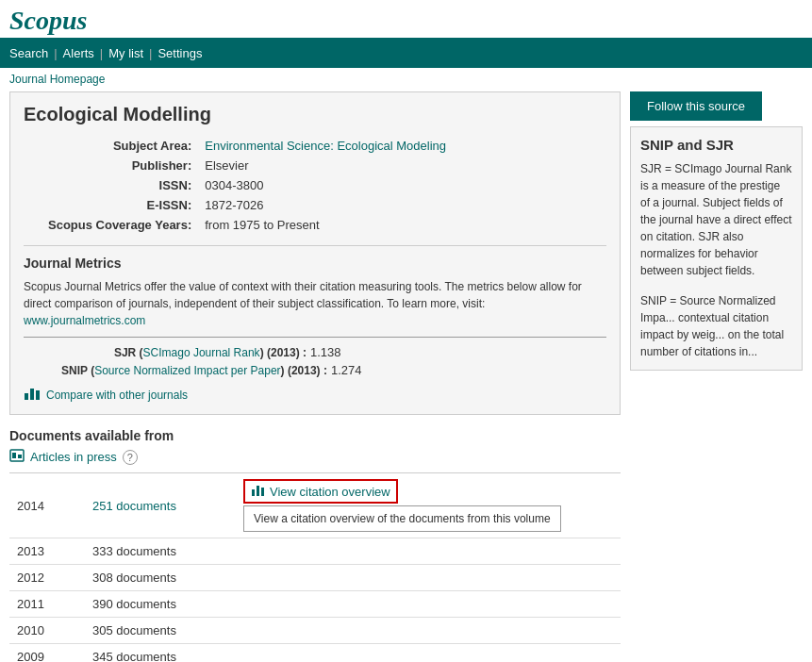 The height and width of the screenshot is (662, 812). I want to click on nav-mylist: My list, so click(126, 53).